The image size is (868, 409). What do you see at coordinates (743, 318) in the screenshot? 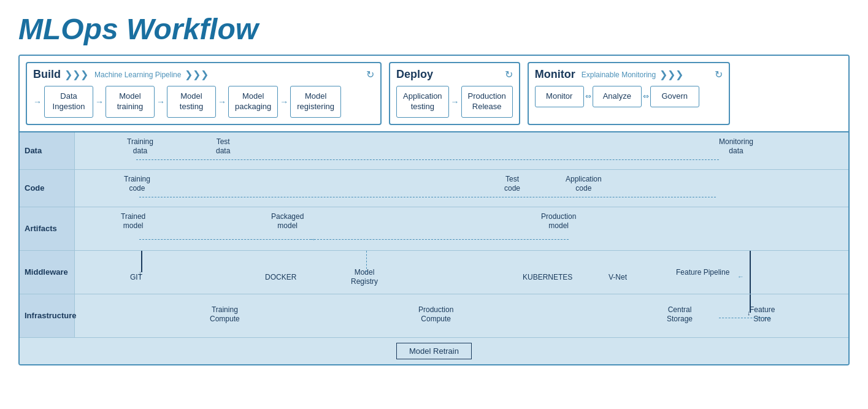
I see `infra-dashed-cs-fs` at bounding box center [743, 318].